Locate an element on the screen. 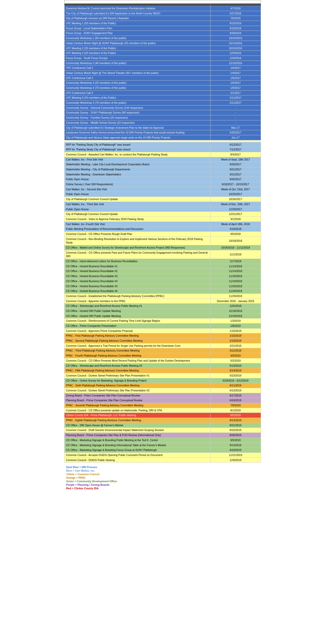  dates-cell: 1/4/2017 is located at coordinates (235, 68).